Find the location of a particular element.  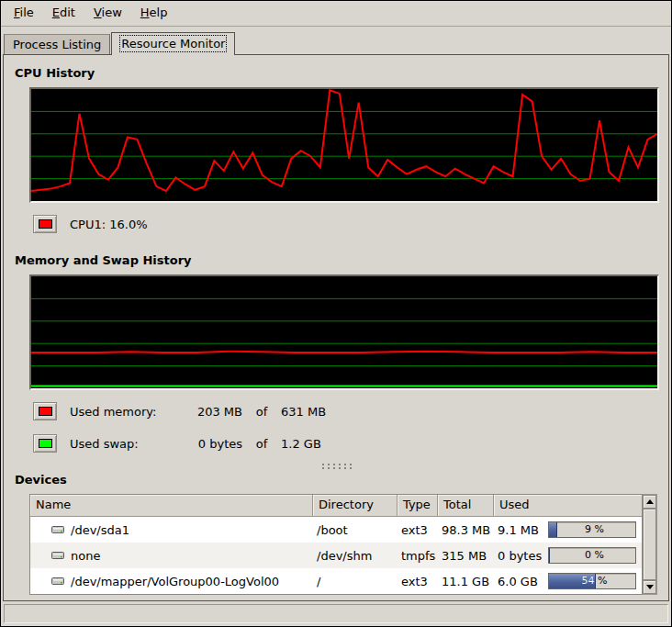

usage-progressbar: 54 % 54 % is located at coordinates (592, 581).